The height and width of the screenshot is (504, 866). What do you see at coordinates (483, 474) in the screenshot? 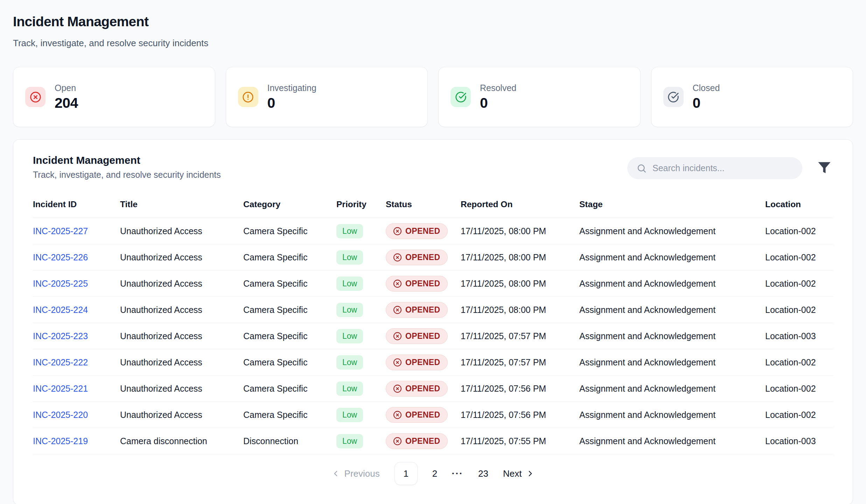
I see `page-button-23: 23` at bounding box center [483, 474].